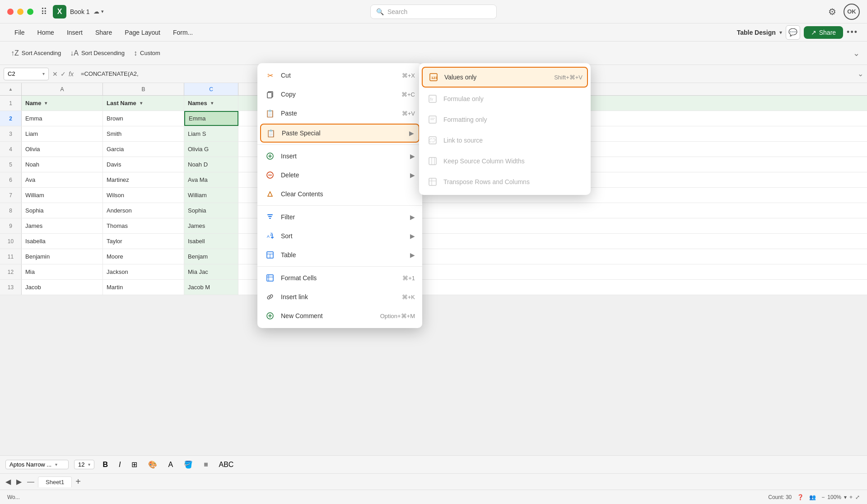 The height and width of the screenshot is (504, 867). What do you see at coordinates (62, 134) in the screenshot?
I see `cell-a3: Liam` at bounding box center [62, 134].